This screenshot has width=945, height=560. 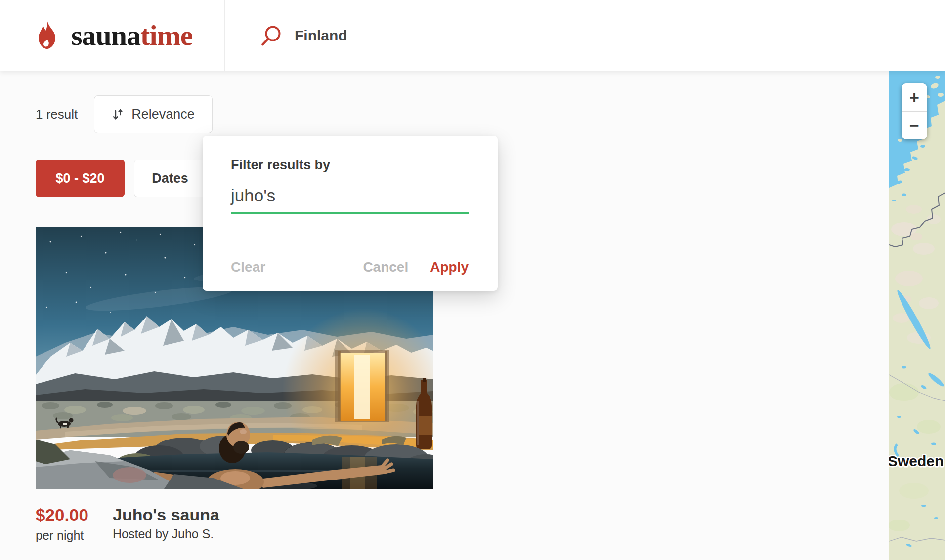 I want to click on filter-popup: Filter results by juho's Clear Cancel Ap…, so click(x=350, y=213).